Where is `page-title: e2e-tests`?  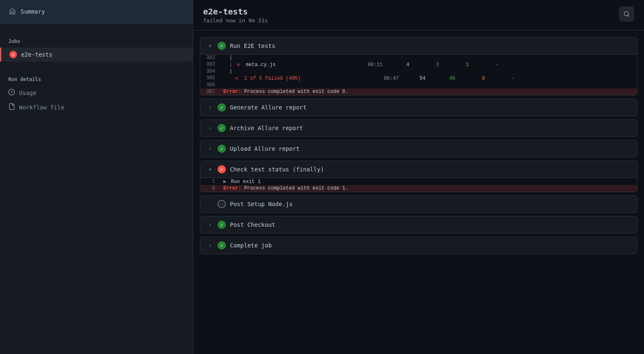
page-title: e2e-tests is located at coordinates (235, 12).